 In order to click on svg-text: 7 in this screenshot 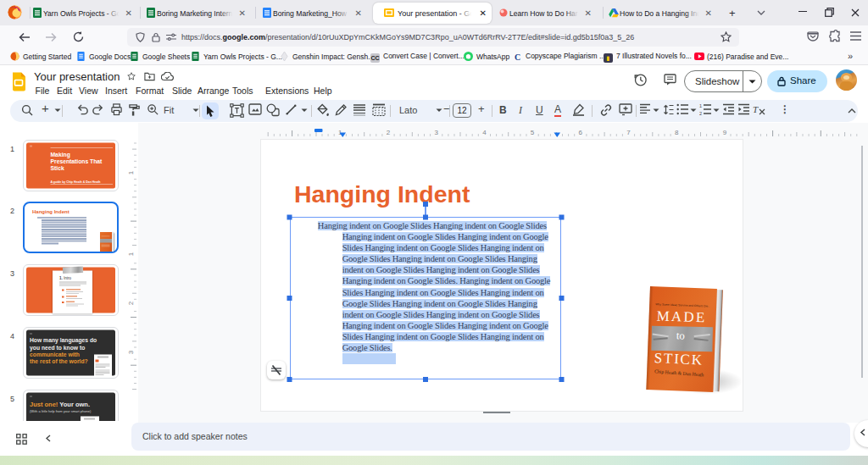, I will do `click(629, 132)`.